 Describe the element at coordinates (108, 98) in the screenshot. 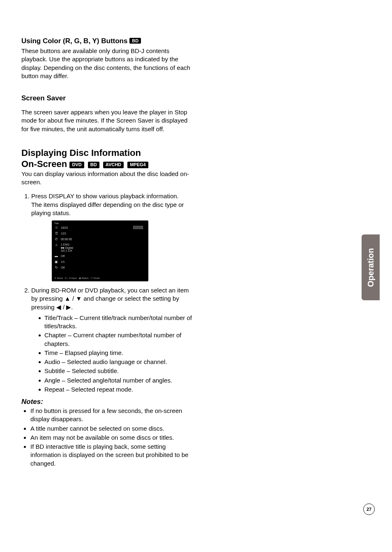

I see `heading-screen-saver: Screen Saver` at that location.